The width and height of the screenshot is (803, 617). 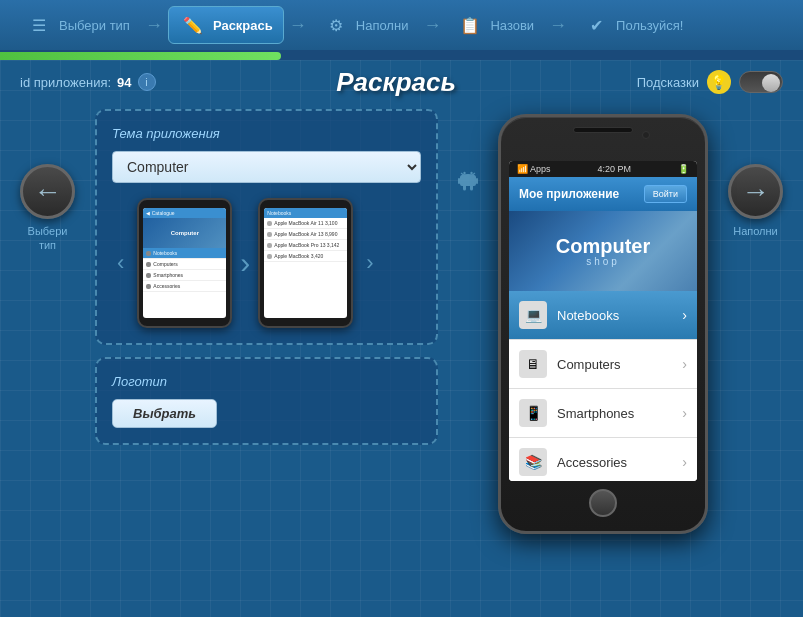 I want to click on phone-status-bar: 📶 Apps 4:20 PM 🔋, so click(x=603, y=169).